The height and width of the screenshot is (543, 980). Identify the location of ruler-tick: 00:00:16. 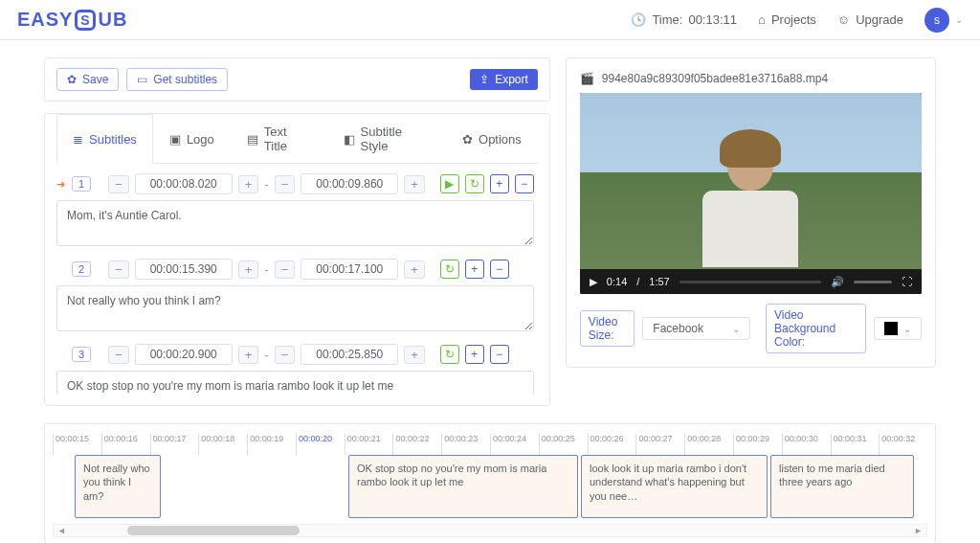
(126, 444).